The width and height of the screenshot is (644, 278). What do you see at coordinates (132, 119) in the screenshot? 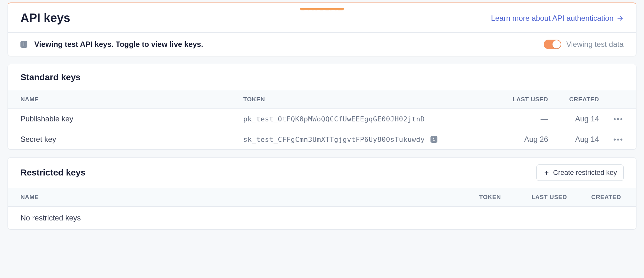
I see `key-name: Publishable key` at bounding box center [132, 119].